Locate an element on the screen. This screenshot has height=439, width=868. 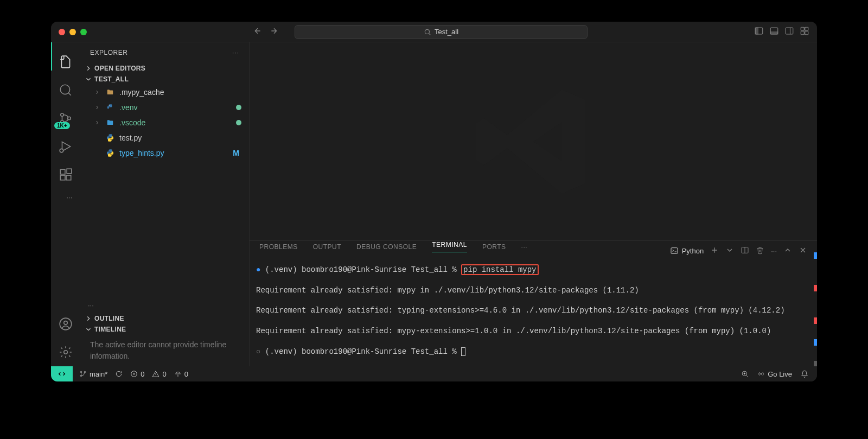
status-go-live: Go Live is located at coordinates (775, 374).